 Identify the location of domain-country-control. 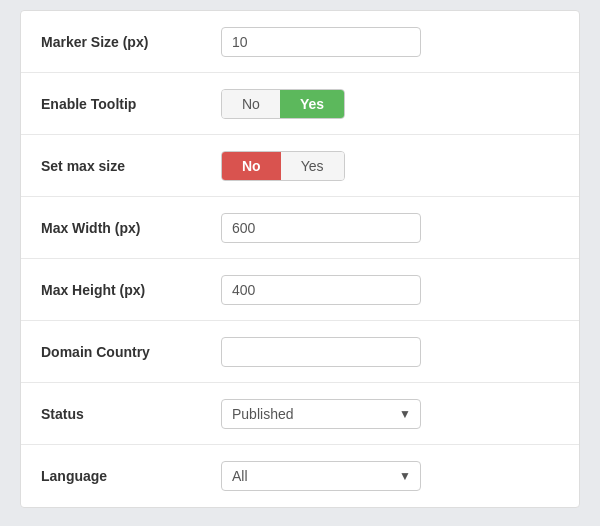
(390, 352).